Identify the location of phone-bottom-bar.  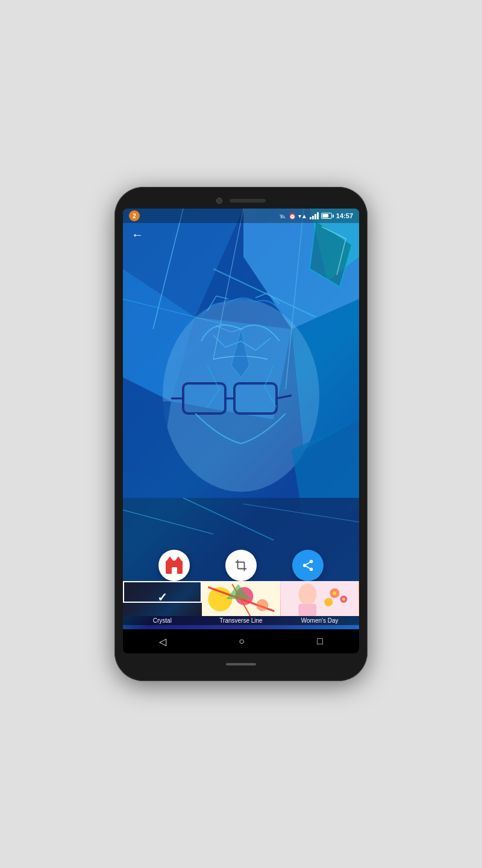
(241, 664).